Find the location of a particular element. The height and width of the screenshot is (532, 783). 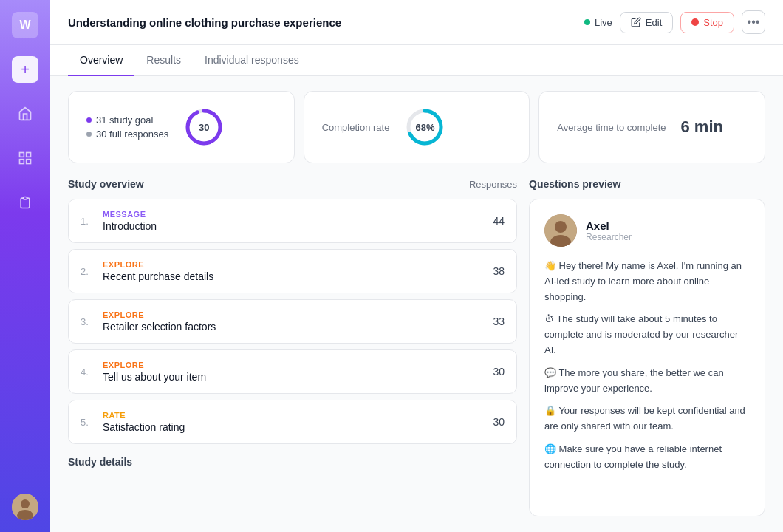

row-num-2: 2. is located at coordinates (87, 272).